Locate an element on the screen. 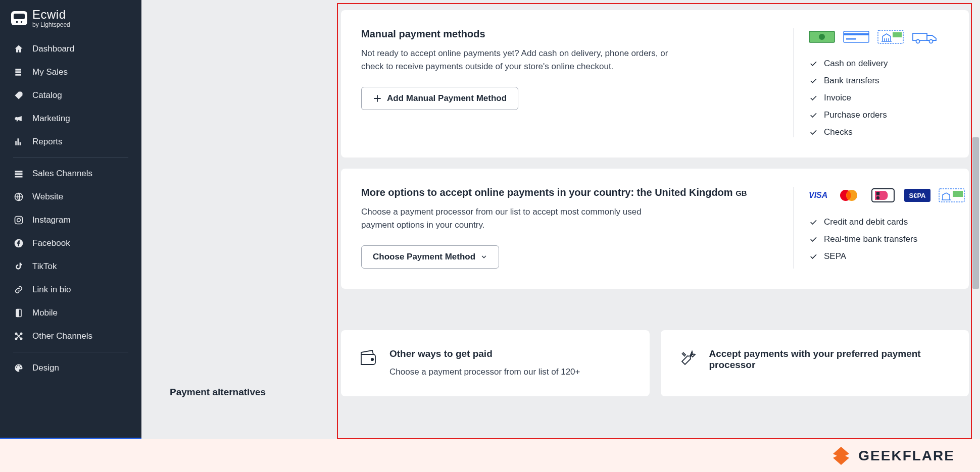 The width and height of the screenshot is (980, 472). button-label: Choose Payment Method is located at coordinates (424, 257).